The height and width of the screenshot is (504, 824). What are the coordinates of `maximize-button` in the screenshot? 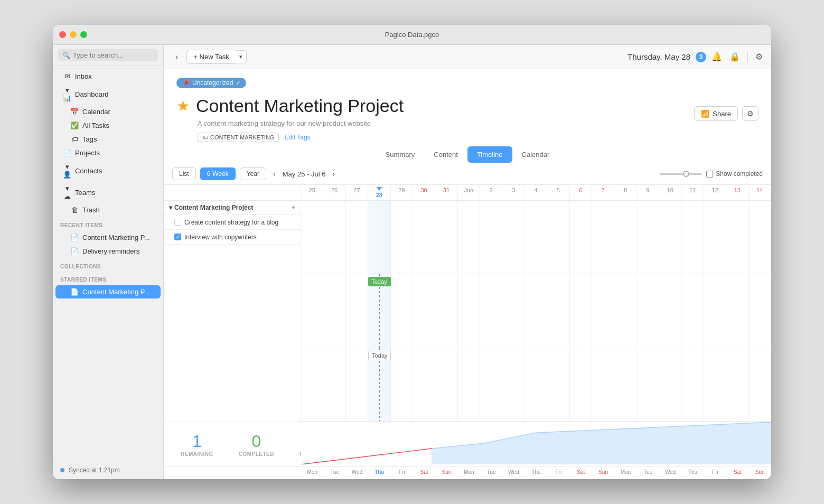 It's located at (83, 35).